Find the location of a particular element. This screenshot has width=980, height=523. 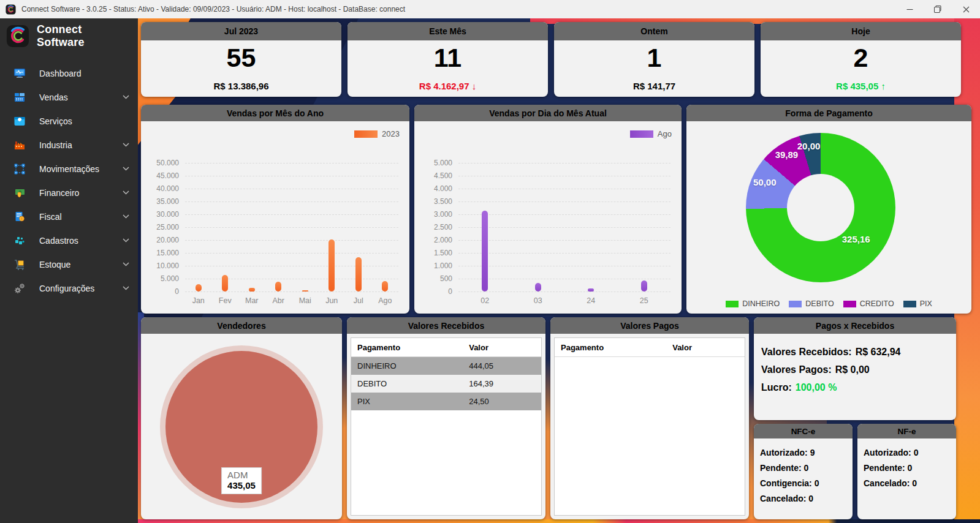

sales-by-day-panel: Vendas por Dia do Mês Atual Ago5.0004.50… is located at coordinates (548, 209).